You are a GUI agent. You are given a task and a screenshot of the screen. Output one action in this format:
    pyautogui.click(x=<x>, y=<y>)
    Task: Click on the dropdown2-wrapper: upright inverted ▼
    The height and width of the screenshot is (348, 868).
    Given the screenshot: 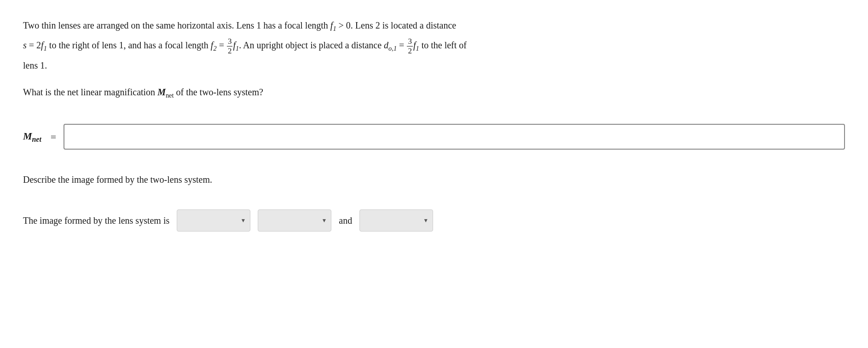 What is the action you would take?
    pyautogui.click(x=295, y=220)
    